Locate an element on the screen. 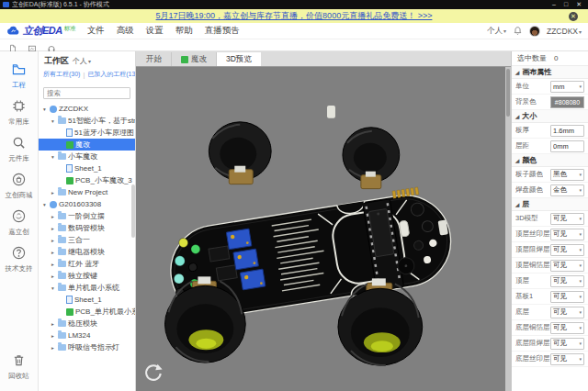 The image size is (588, 391). 底层铜箔层-select: 可见▾ is located at coordinates (568, 329).